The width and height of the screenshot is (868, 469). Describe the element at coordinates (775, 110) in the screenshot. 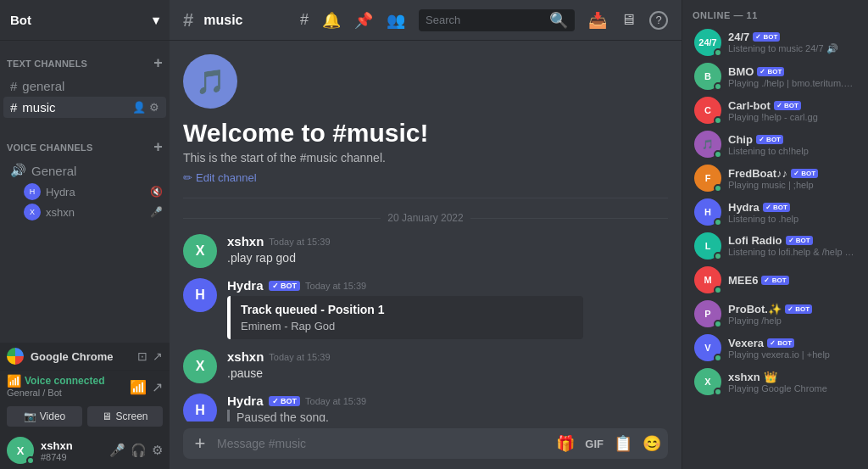

I see `list-item: C Carl-bot ✓ BOT Playing !help - carl.gg` at that location.